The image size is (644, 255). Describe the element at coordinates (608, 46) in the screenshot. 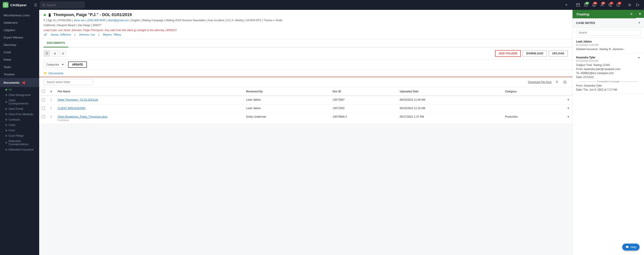

I see `note-item-0: Leah Jablon 07/13/2022 1:05 PM Deleted i…` at that location.